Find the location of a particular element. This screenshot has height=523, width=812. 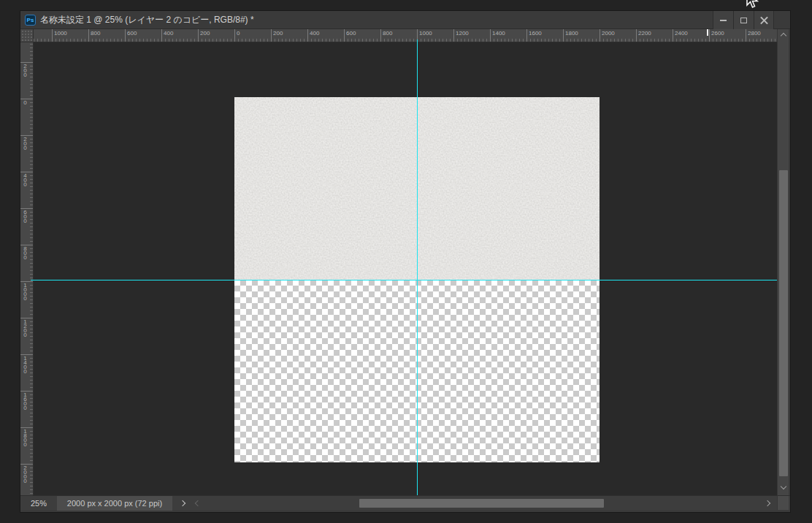

horizontal-scrollbar-thumb is located at coordinates (482, 503).